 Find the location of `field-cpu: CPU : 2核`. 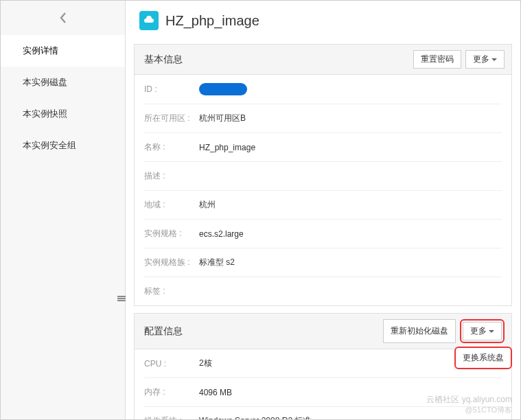

field-cpu: CPU : 2核 is located at coordinates (323, 364).